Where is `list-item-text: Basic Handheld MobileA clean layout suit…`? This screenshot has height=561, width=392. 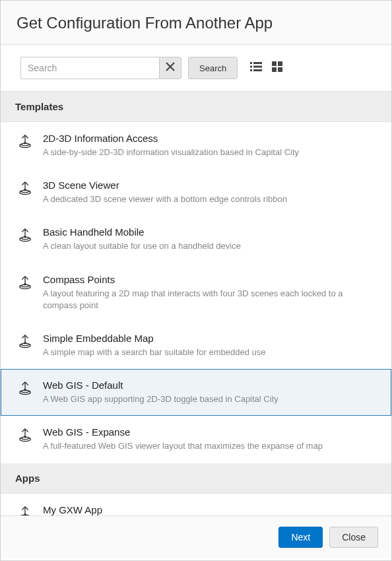 list-item-text: Basic Handheld MobileA clean layout suit… is located at coordinates (210, 239).